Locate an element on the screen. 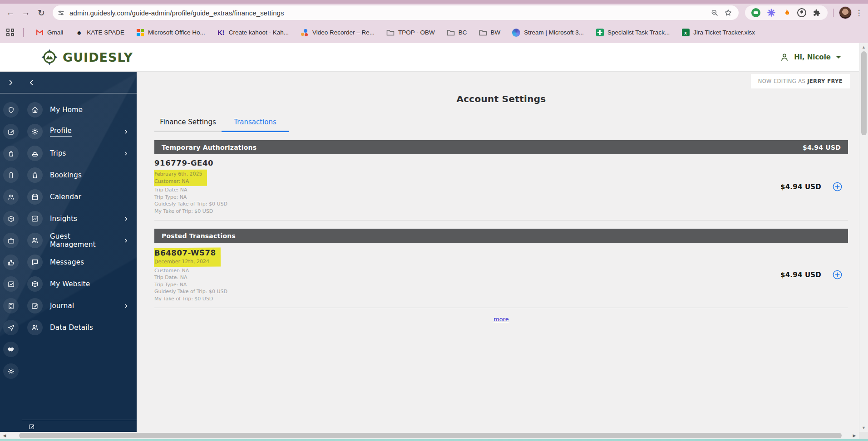  toolbar-separator is located at coordinates (833, 13).